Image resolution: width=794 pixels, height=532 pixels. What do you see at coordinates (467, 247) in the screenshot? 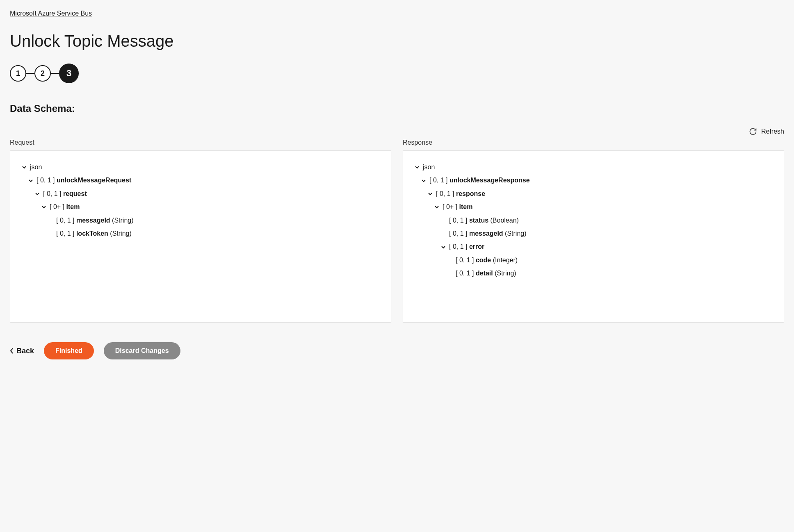
I see `tree-node-label: [ 0, 1 ] error` at bounding box center [467, 247].